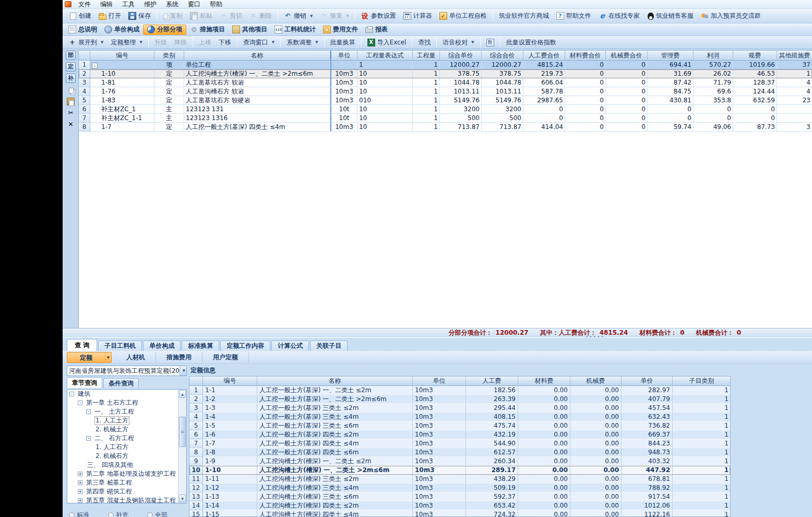 The height and width of the screenshot is (517, 812). Describe the element at coordinates (446, 100) in the screenshot. I see `table-row: 51-83定人工凿基坑石方 较硬岩10m301015149.765149.762…` at that location.